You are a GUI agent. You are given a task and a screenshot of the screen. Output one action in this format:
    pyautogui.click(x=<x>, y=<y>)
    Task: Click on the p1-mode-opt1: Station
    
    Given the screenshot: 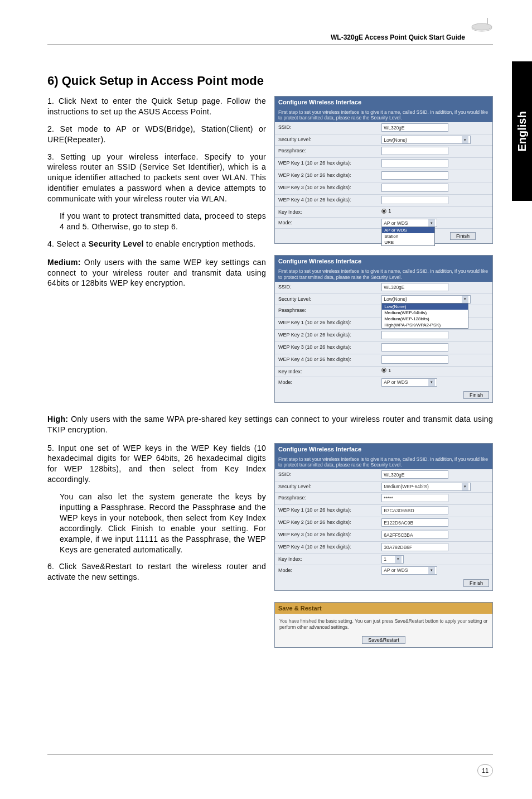 What is the action you would take?
    pyautogui.click(x=408, y=237)
    